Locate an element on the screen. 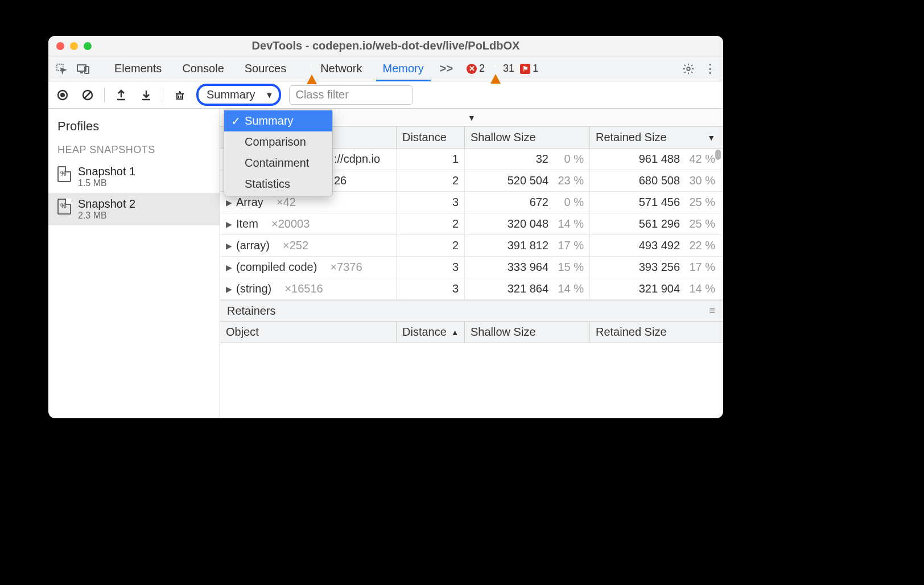  constructor-cell: ▶(array) ×252 is located at coordinates (308, 246).